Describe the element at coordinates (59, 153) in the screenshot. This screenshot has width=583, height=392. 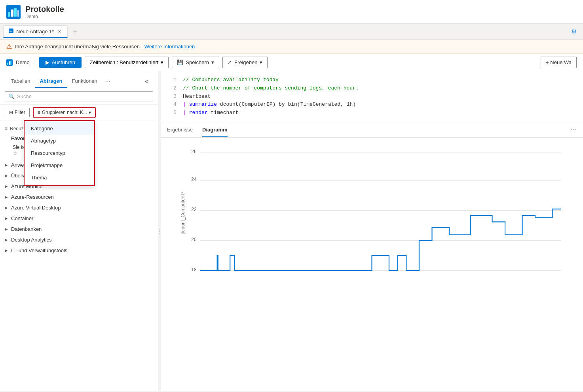
I see `group-by-dropdown: Kategorie Abfragetyp Ressourcentyp Proje…` at that location.